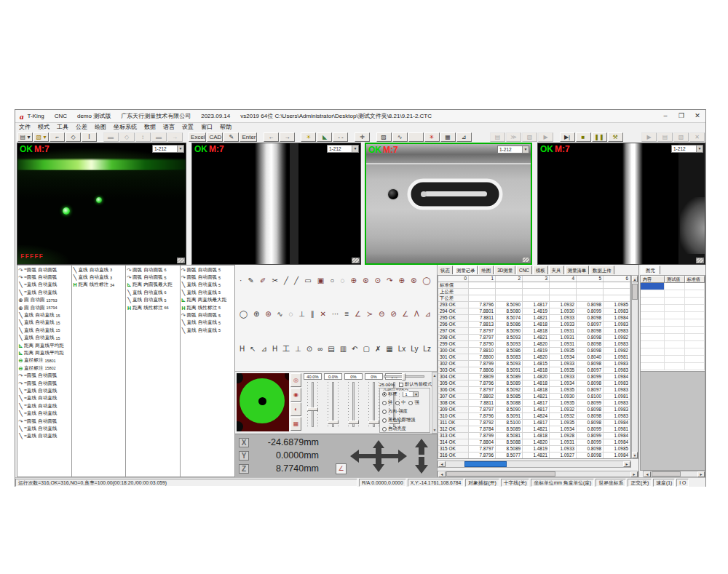  I want to click on scrollbar-thumb-blue, so click(486, 464).